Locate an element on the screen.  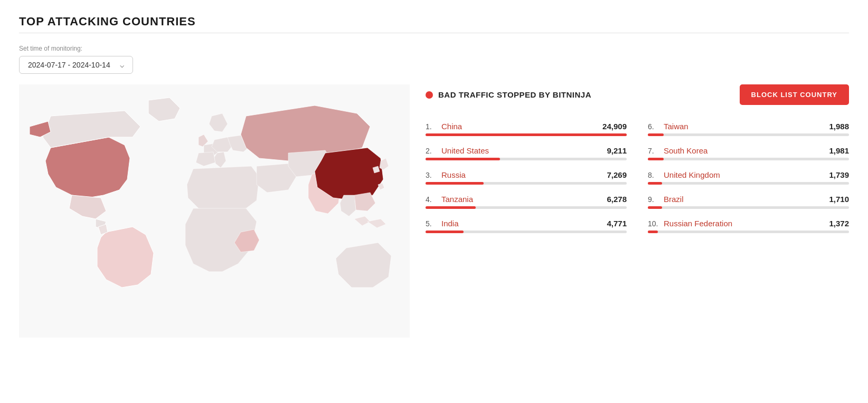
country-name: Taiwan is located at coordinates (741, 127).